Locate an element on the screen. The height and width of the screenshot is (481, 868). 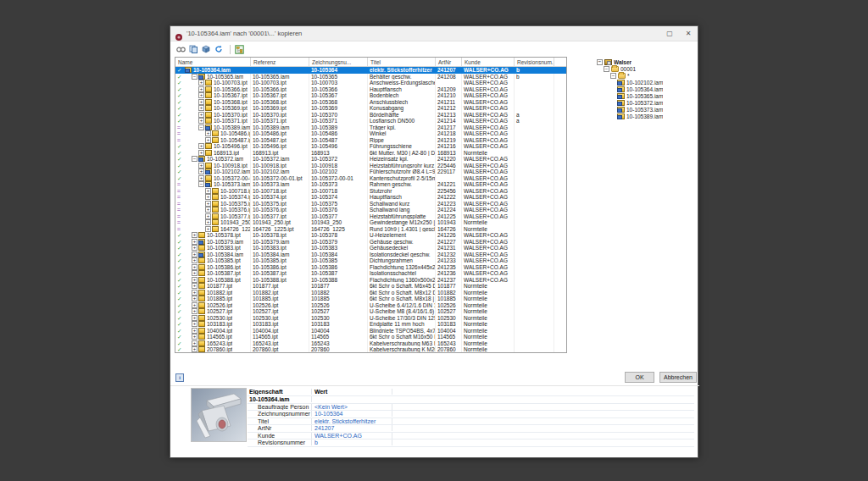
property-value: b is located at coordinates (353, 442).